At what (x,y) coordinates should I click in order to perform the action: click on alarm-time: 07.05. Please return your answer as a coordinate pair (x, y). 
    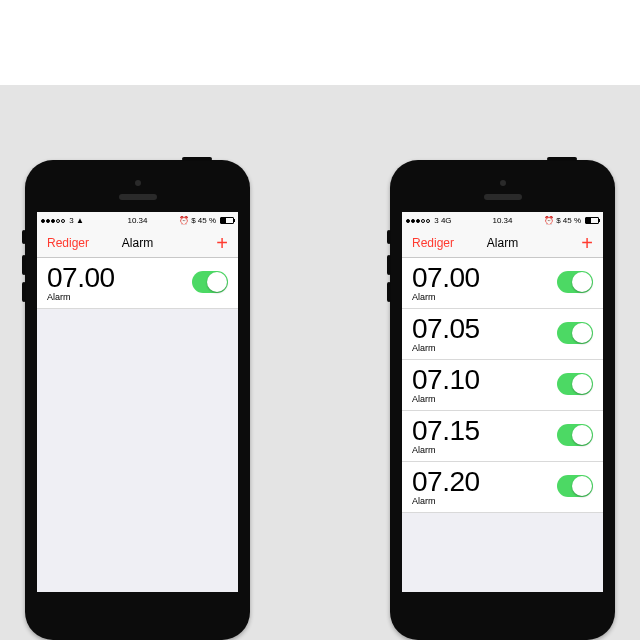
    Looking at the image, I should click on (446, 329).